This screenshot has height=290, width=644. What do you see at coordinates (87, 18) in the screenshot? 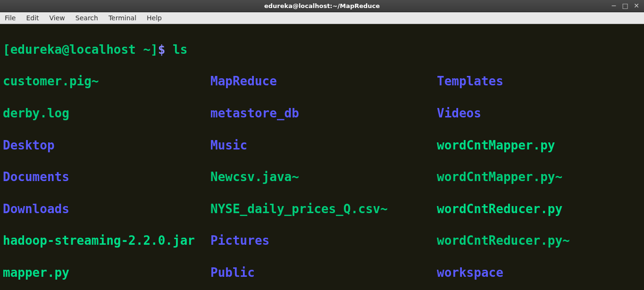
I see `menu-search: Search` at bounding box center [87, 18].